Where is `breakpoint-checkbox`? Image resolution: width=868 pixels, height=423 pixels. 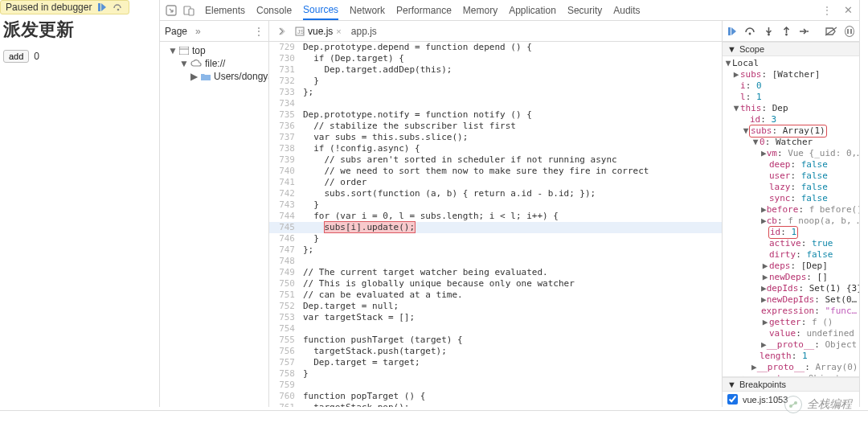
breakpoint-checkbox is located at coordinates (733, 399).